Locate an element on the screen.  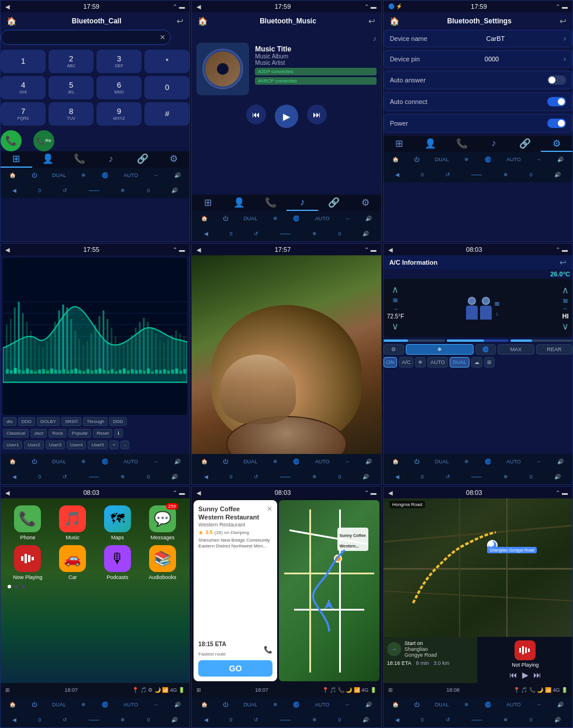
vol2: 🔊 is located at coordinates (174, 190).